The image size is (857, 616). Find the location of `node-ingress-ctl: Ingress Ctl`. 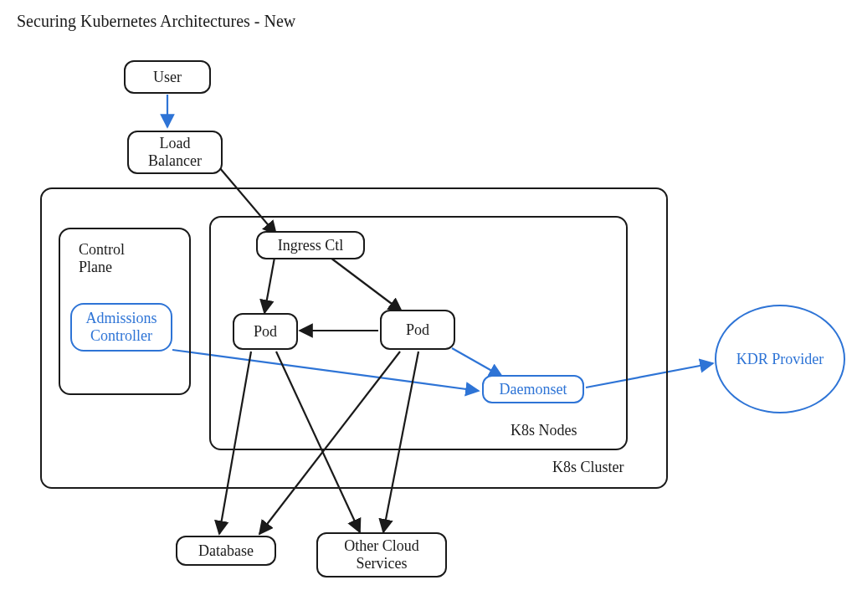

node-ingress-ctl: Ingress Ctl is located at coordinates (310, 245).